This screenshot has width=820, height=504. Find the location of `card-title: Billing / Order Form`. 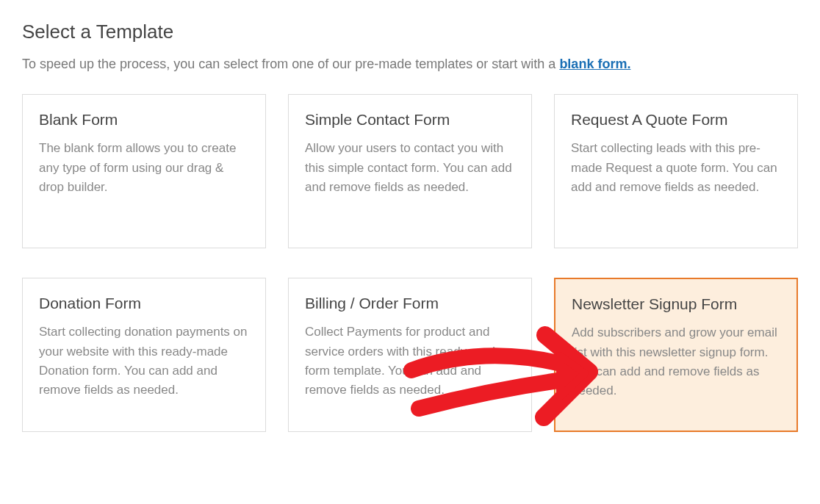

card-title: Billing / Order Form is located at coordinates (410, 303).